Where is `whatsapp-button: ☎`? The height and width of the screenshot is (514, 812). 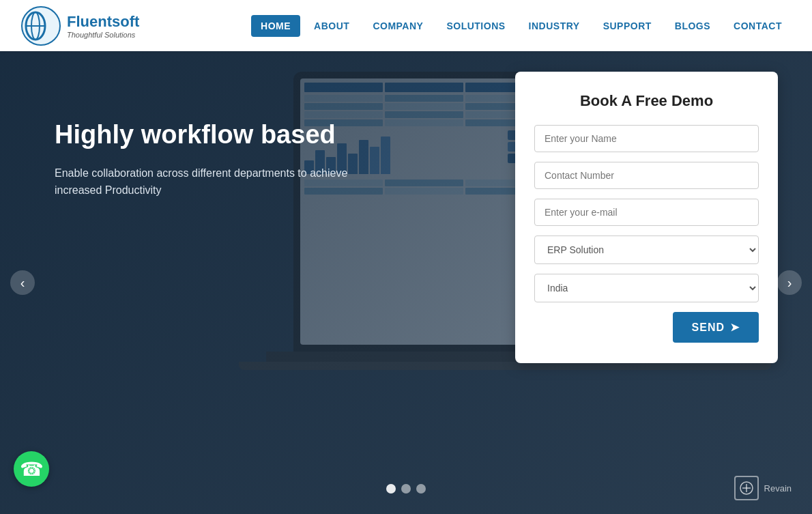
whatsapp-button: ☎ is located at coordinates (31, 469).